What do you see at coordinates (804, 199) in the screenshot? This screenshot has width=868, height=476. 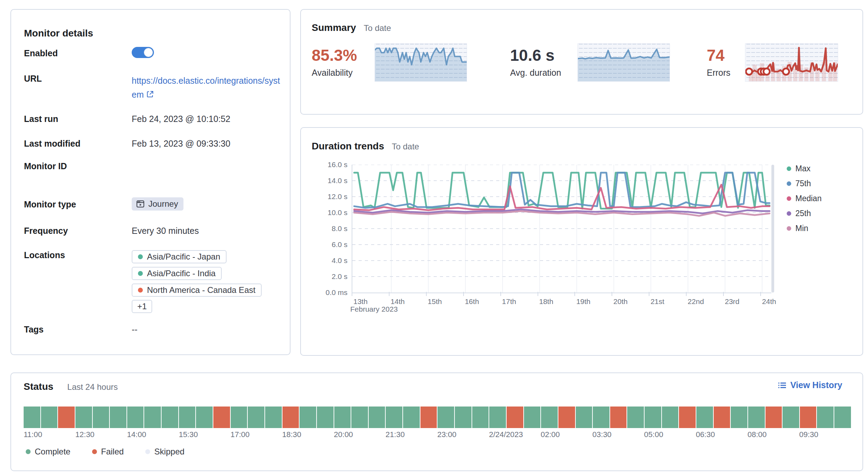 I see `legend-item-median: Median` at bounding box center [804, 199].